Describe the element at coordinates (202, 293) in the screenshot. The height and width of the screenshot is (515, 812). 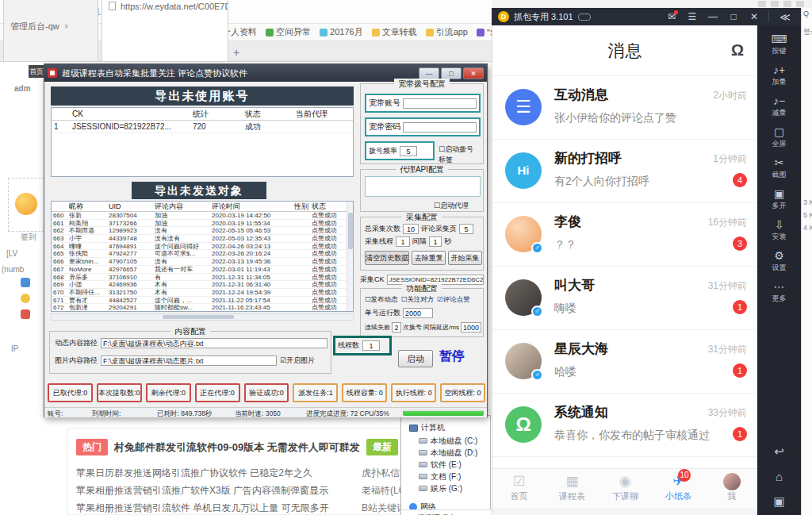
I see `table-row: 670 不期待任... 31321750 木有 2021-12-24 19:54…` at that location.